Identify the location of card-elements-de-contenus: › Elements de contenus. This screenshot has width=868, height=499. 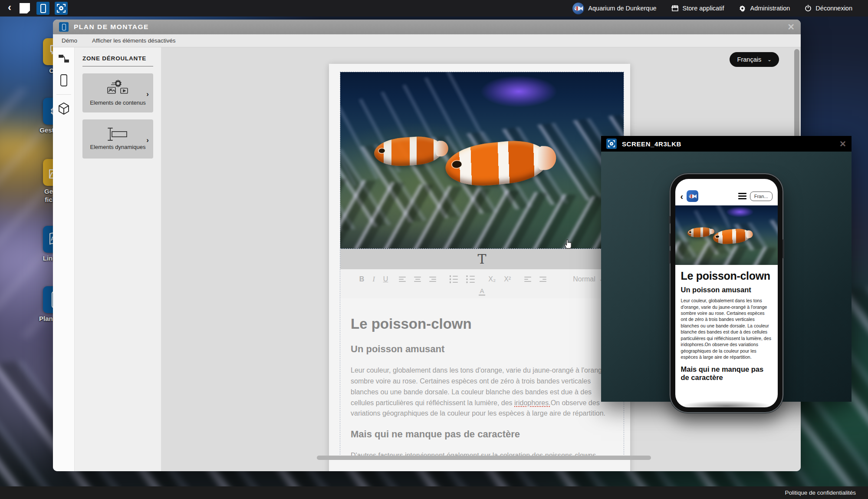
(118, 93).